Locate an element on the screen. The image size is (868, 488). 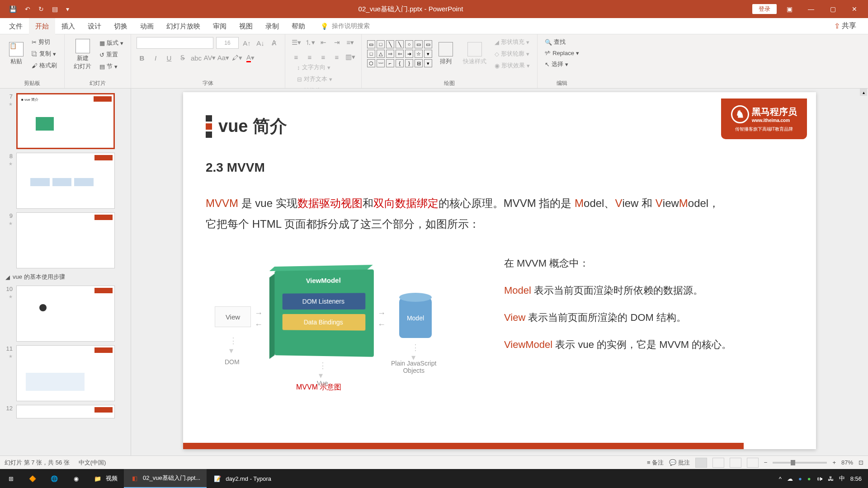
shape-more: ▾ is located at coordinates (428, 54).